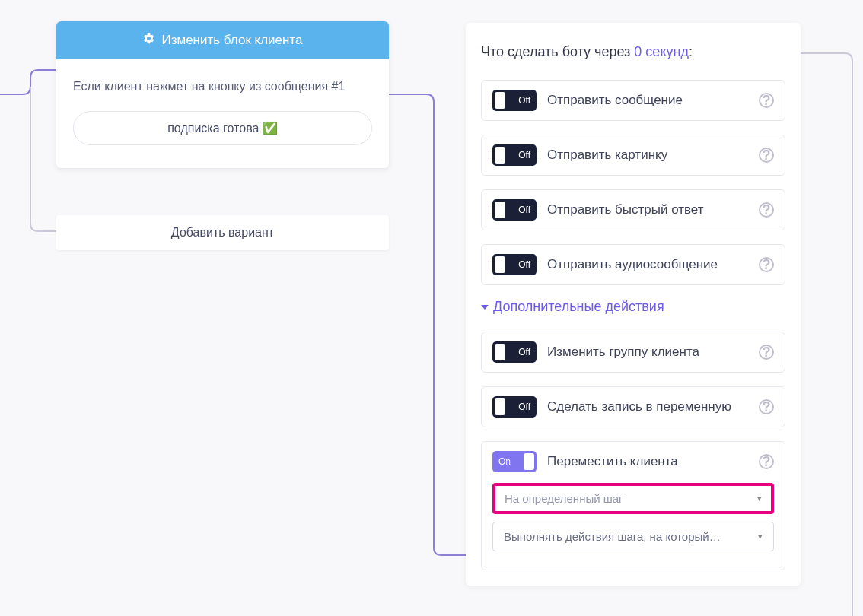 The height and width of the screenshot is (616, 863). Describe the element at coordinates (661, 52) in the screenshot. I see `delay-link: 0 секунд` at that location.